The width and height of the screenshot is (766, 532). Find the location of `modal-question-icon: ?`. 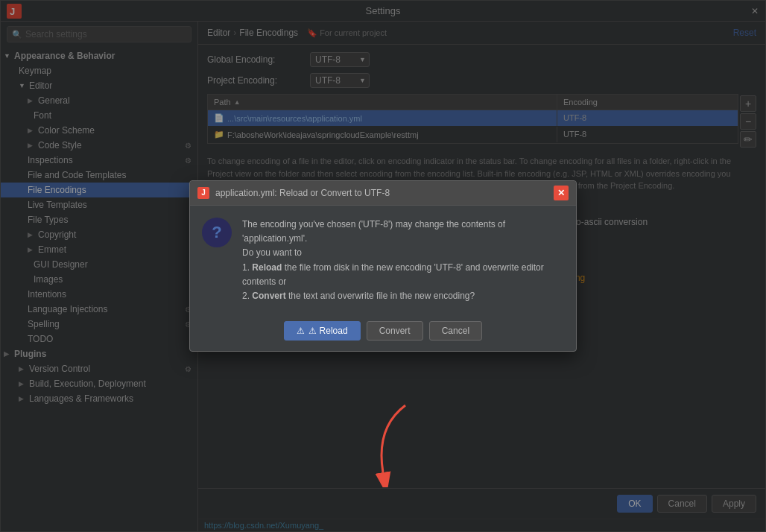

modal-question-icon: ? is located at coordinates (217, 232).